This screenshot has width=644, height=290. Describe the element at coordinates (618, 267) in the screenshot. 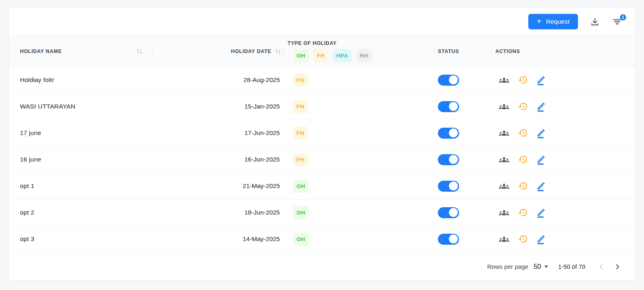

I see `next-page-button` at that location.